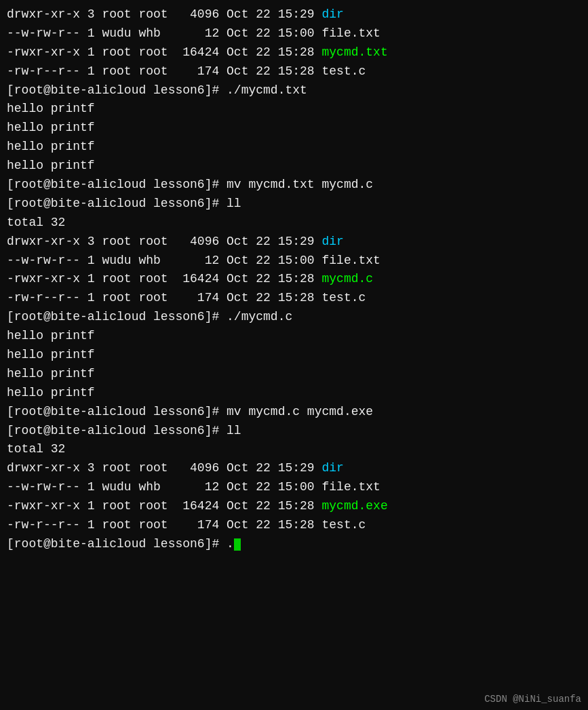 The width and height of the screenshot is (588, 710). Describe the element at coordinates (294, 545) in the screenshot. I see `terminal-line: [root@bite-alicloud lesson6]# .` at that location.